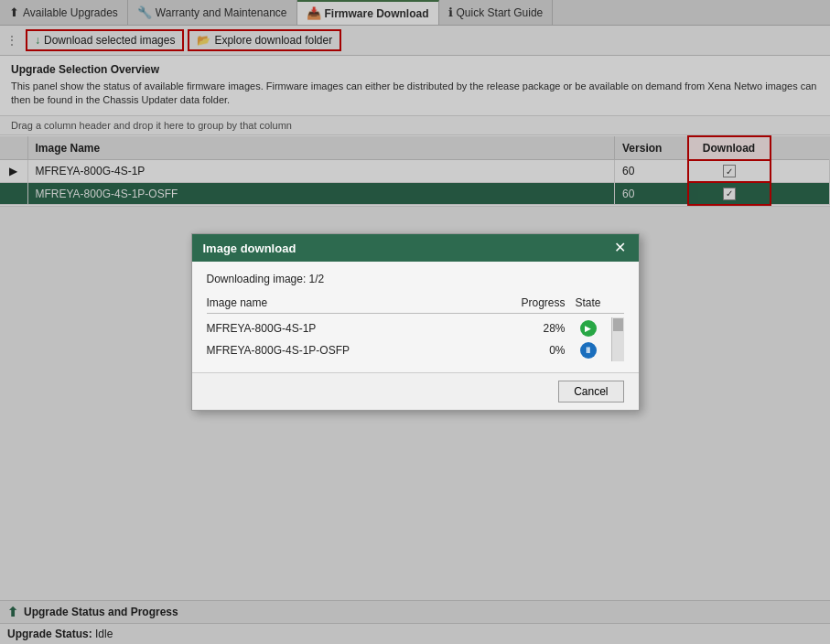  I want to click on modal-header: Image download ✕, so click(415, 248).